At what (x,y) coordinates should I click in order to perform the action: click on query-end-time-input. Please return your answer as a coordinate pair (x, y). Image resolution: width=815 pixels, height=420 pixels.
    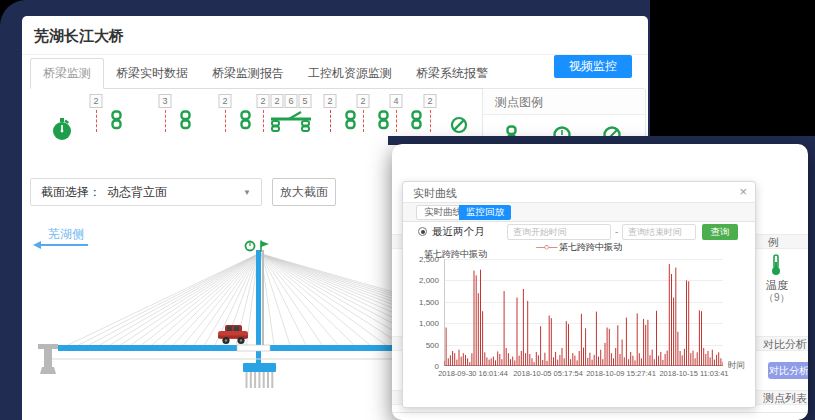
    Looking at the image, I should click on (659, 232).